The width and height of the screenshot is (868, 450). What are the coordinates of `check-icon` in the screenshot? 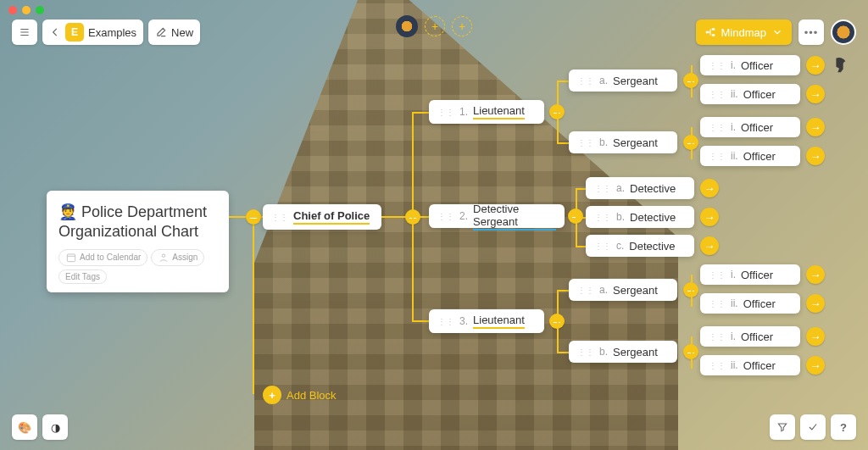 It's located at (813, 427).